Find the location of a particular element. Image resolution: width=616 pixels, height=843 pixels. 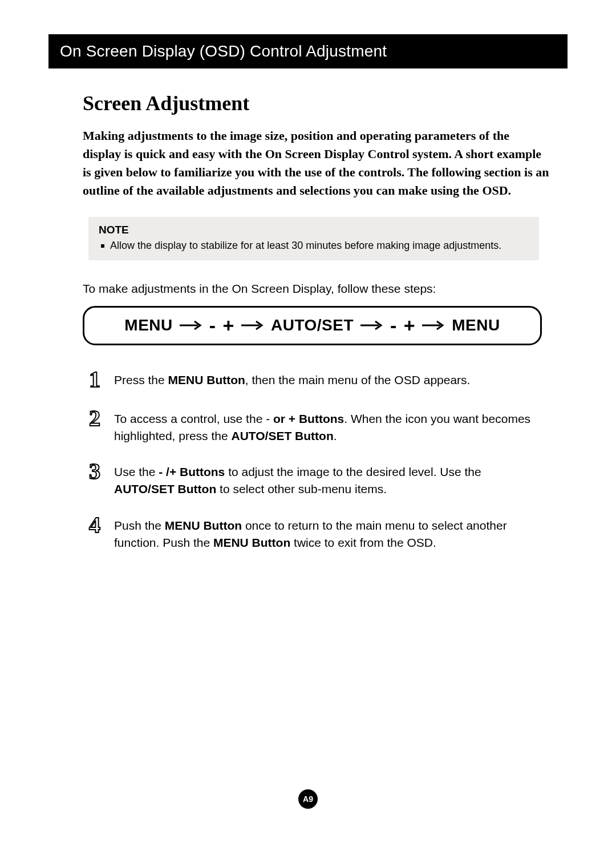

control-flow-box: MENU - + AUTO/SET - + MENU is located at coordinates (313, 325).